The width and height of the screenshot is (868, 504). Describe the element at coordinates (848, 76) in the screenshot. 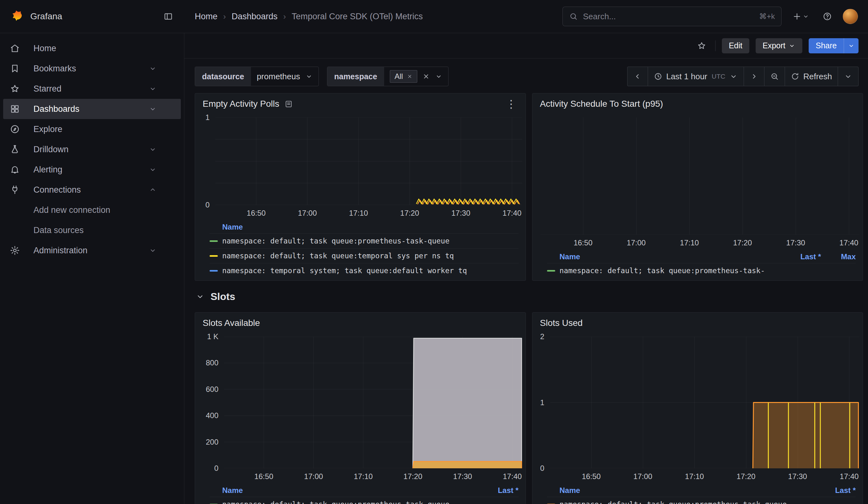

I see `refresh-interval-button` at that location.